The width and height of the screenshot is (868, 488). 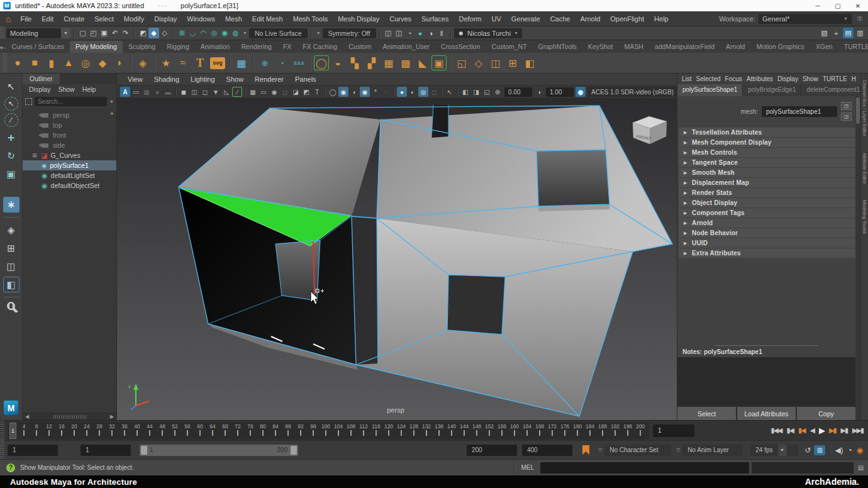 What do you see at coordinates (294, 450) in the screenshot?
I see `range-end-handle` at bounding box center [294, 450].